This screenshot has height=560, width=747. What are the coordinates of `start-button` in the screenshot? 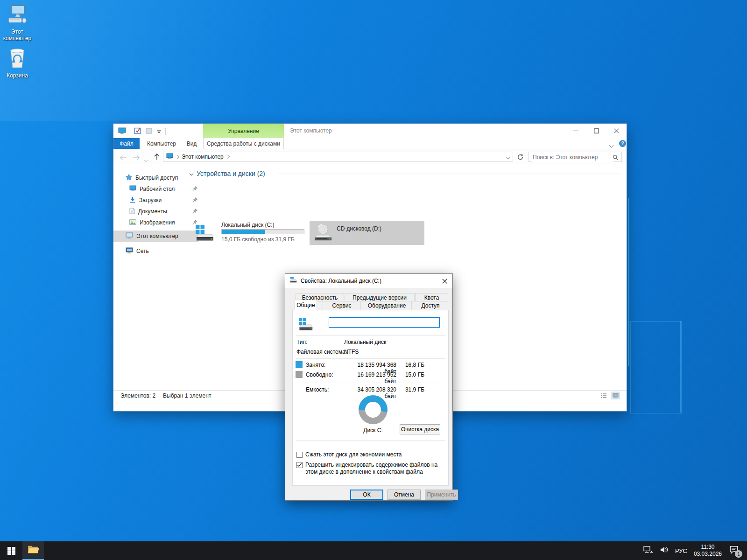 It's located at (11, 551).